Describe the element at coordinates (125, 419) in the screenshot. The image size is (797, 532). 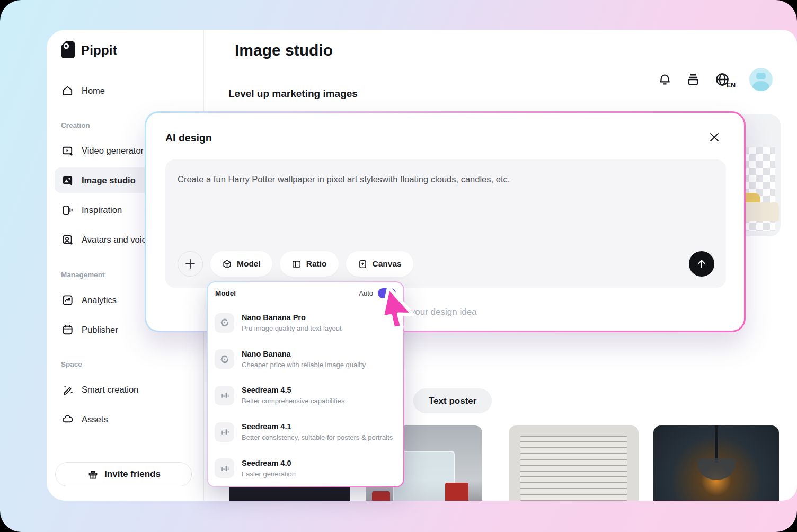
I see `sidebar-item-assets: Assets` at that location.